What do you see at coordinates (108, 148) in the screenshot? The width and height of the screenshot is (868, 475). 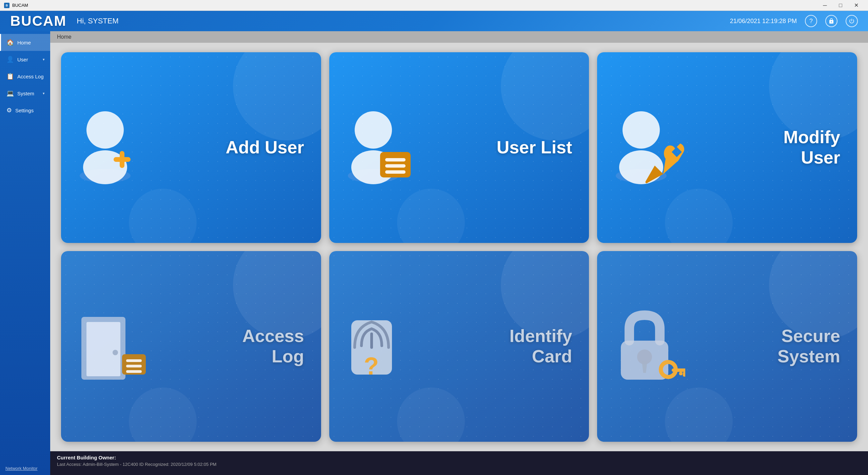 I see `add-user-icon-area` at bounding box center [108, 148].